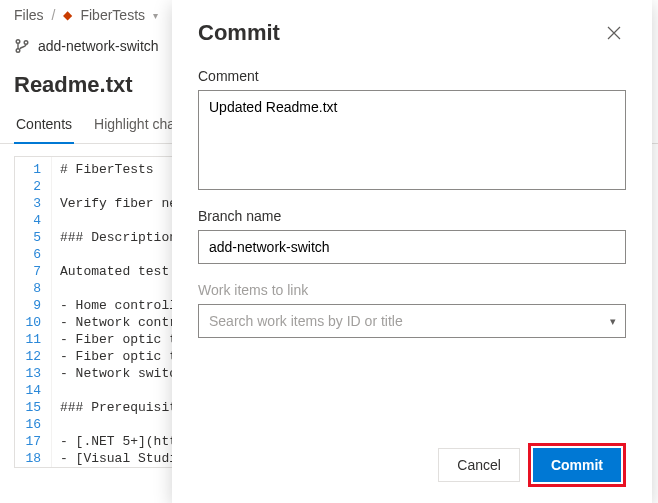 The height and width of the screenshot is (503, 658). What do you see at coordinates (412, 76) in the screenshot?
I see `comment-label: Comment` at bounding box center [412, 76].